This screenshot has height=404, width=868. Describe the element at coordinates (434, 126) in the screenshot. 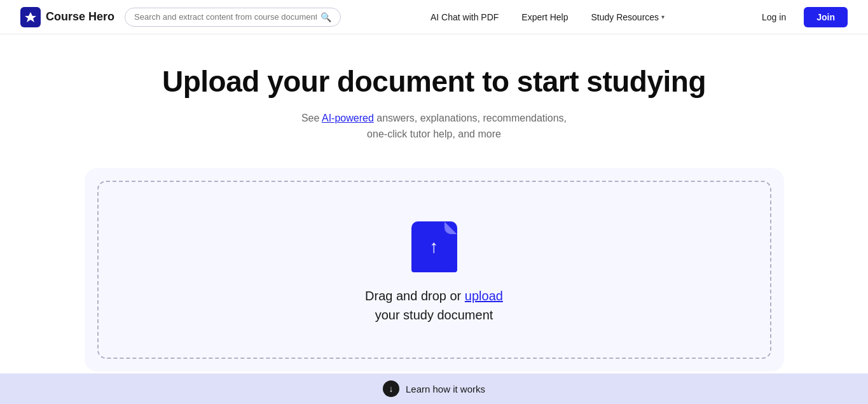

I see `page-subtitle: See AI-powered answers, explanations, re…` at that location.